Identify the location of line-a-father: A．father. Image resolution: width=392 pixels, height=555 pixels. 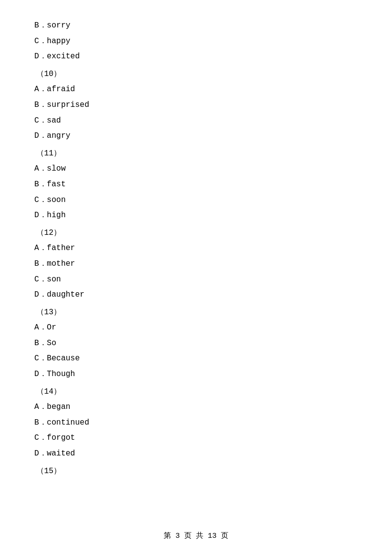
(196, 249).